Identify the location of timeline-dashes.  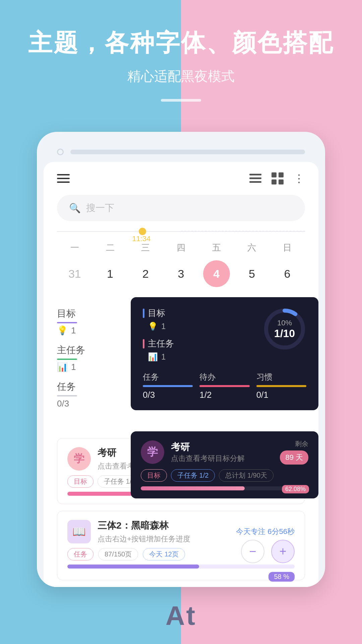
(243, 231).